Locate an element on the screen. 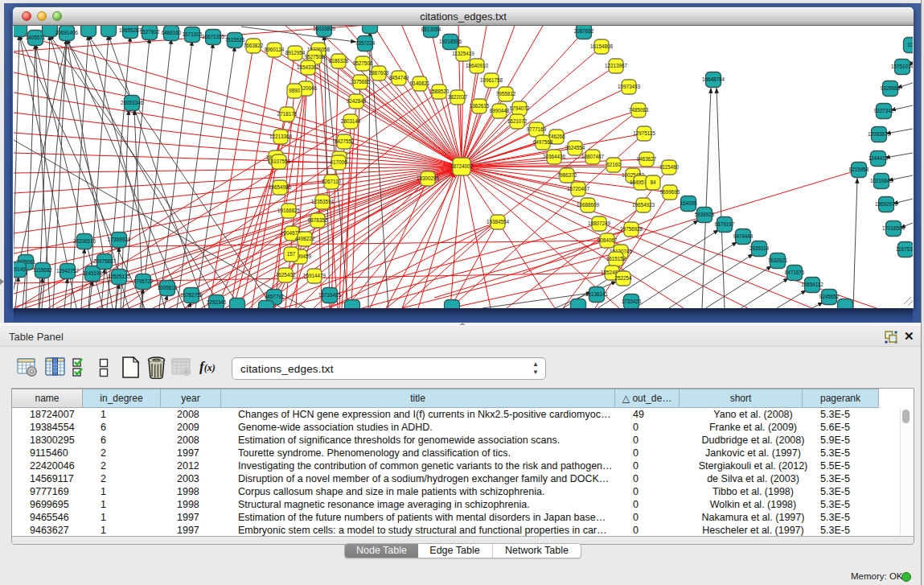 The height and width of the screenshot is (585, 924). svg-text: 7515526 is located at coordinates (235, 40).